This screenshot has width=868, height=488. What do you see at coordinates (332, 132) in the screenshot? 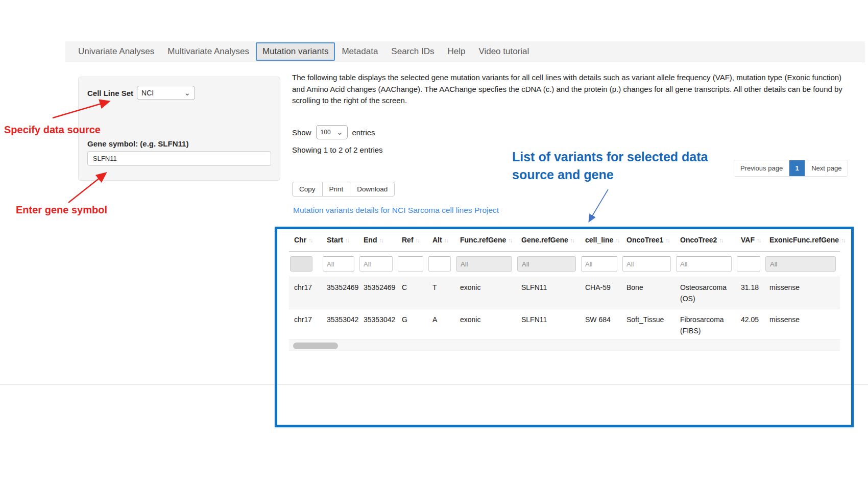
I see `entries-per-page-select: 100 ⌄` at bounding box center [332, 132].